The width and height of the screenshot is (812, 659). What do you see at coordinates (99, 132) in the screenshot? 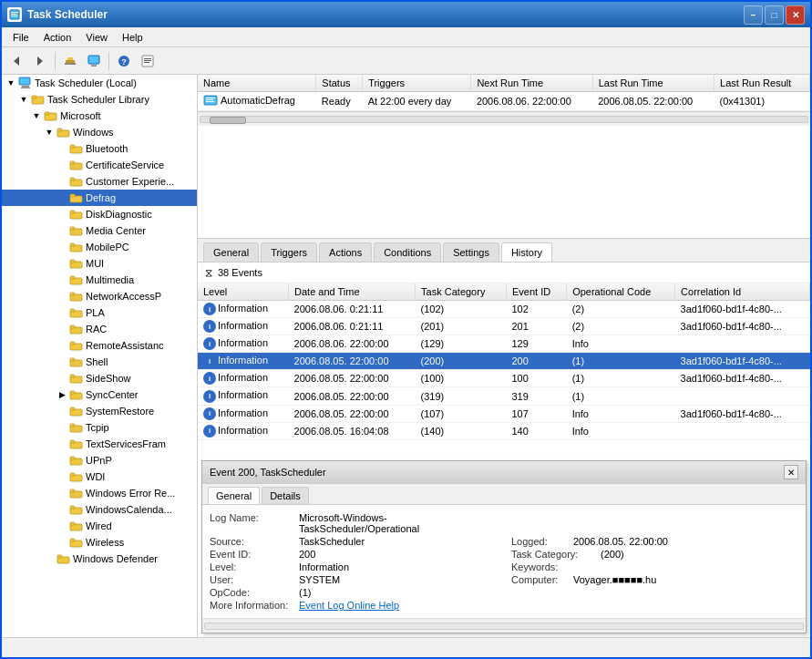
I see `tree-item: ▼Windows` at bounding box center [99, 132].